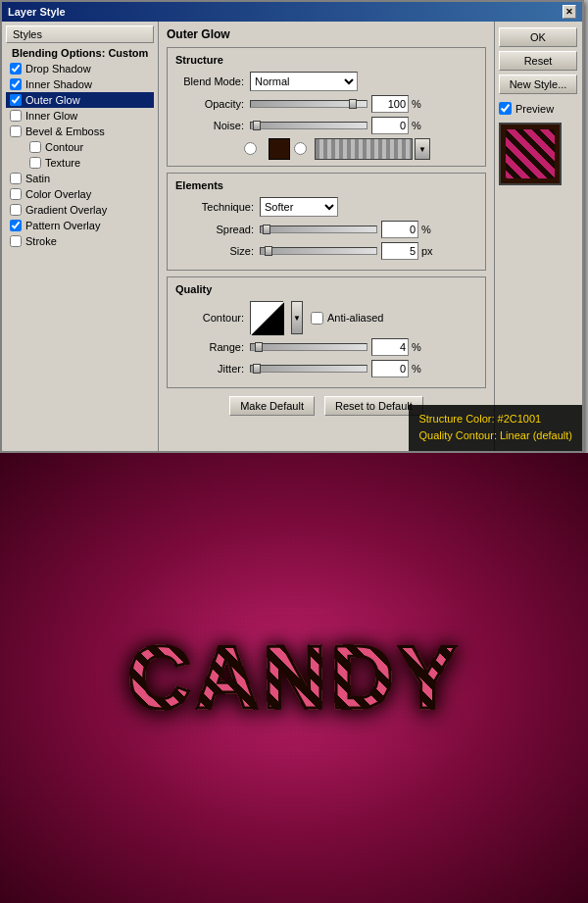 The image size is (588, 903). I want to click on spread-thumb, so click(267, 229).